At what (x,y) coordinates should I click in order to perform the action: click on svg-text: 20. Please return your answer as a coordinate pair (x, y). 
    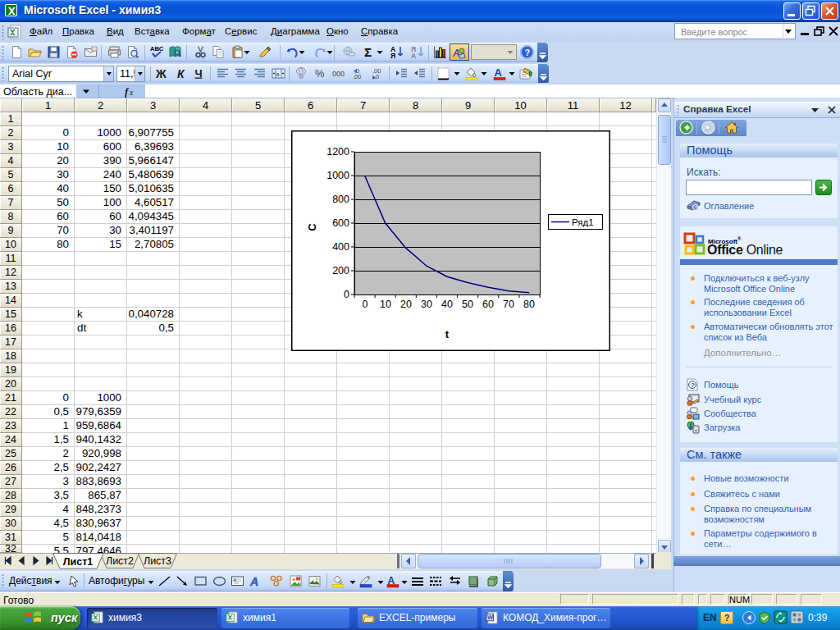
    Looking at the image, I should click on (406, 304).